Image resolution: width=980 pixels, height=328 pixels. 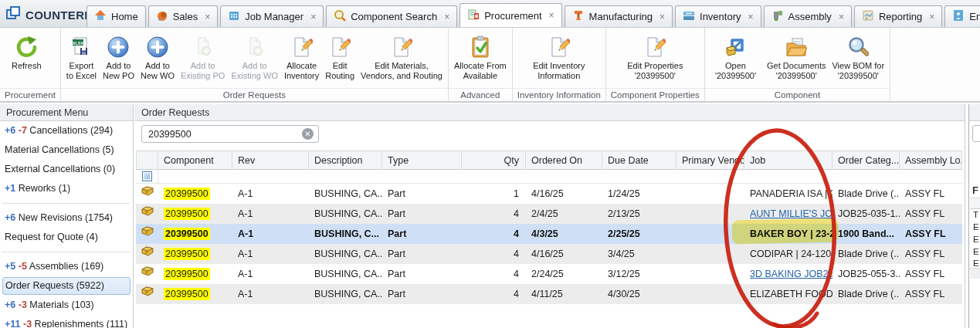 I want to click on search-input: 20399500 ✕, so click(x=230, y=134).